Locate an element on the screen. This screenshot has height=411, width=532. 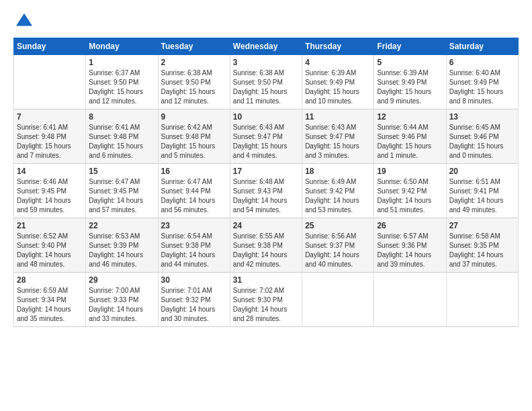
day-info: Sunrise: 6:59 AM Sunset: 9:34 PM Dayligh… is located at coordinates (50, 305).